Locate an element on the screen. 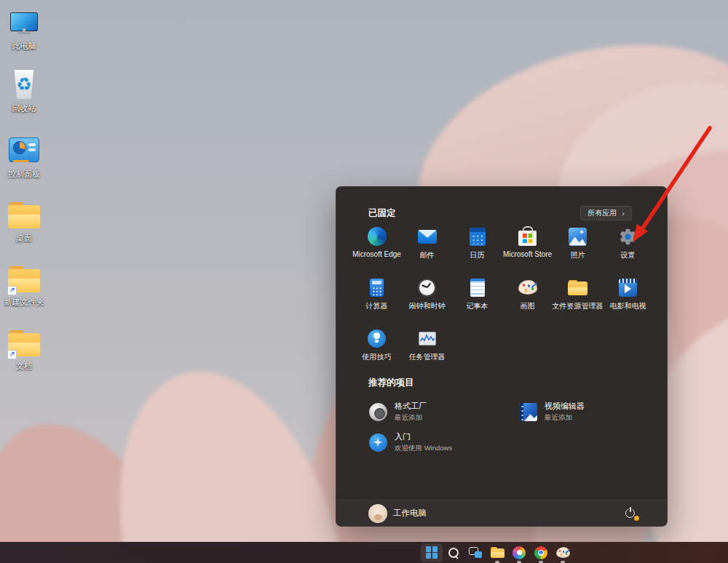 This screenshot has width=728, height=563. pinned-app-label: 电影和电视 is located at coordinates (628, 306).